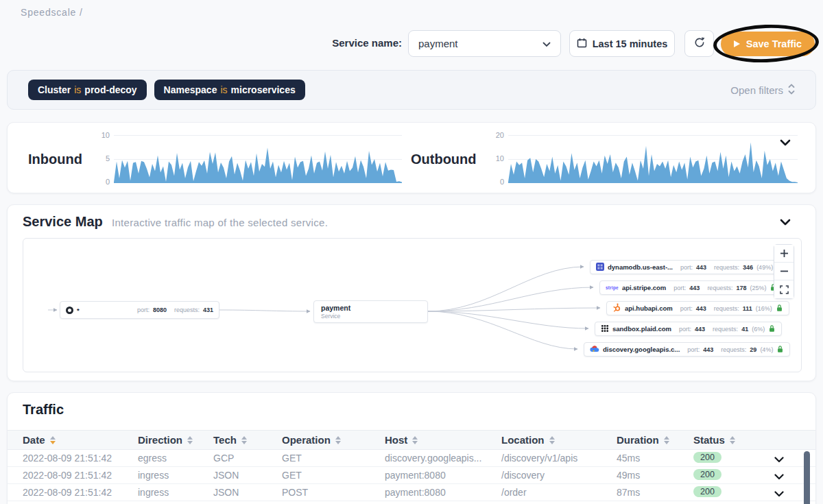 Image resolution: width=823 pixels, height=504 pixels. Describe the element at coordinates (691, 288) in the screenshot. I see `map-node-stripe: stripe api.stripe.com port: 443 requests…` at that location.